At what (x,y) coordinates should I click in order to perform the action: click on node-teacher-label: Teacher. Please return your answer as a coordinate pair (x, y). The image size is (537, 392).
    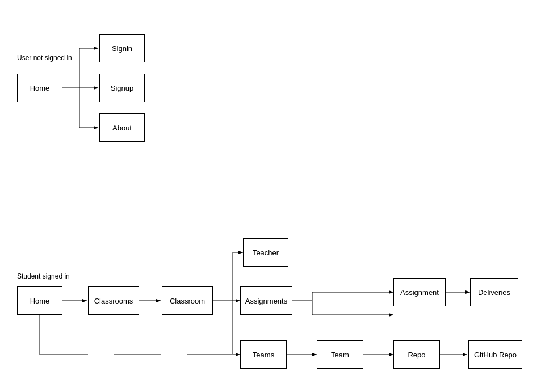
    Looking at the image, I should click on (266, 253).